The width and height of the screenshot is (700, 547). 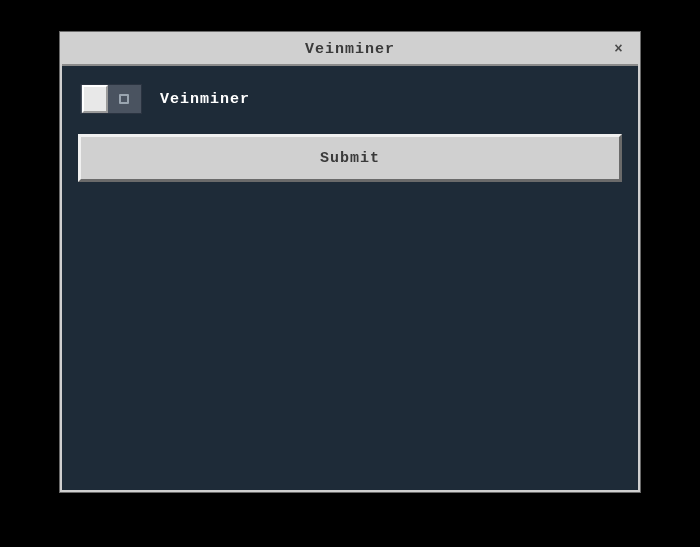 I want to click on toggle-row: Veinminer, so click(x=350, y=99).